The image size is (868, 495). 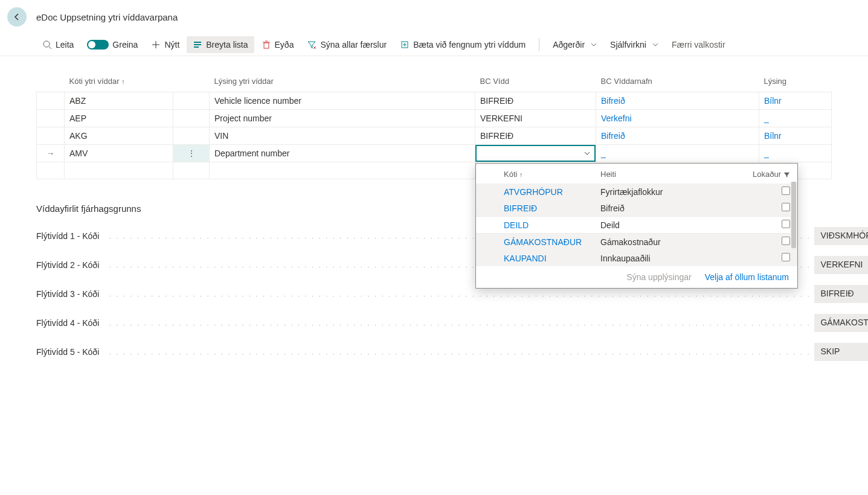 I want to click on dd-th-code: Kóti ↑, so click(x=552, y=174).